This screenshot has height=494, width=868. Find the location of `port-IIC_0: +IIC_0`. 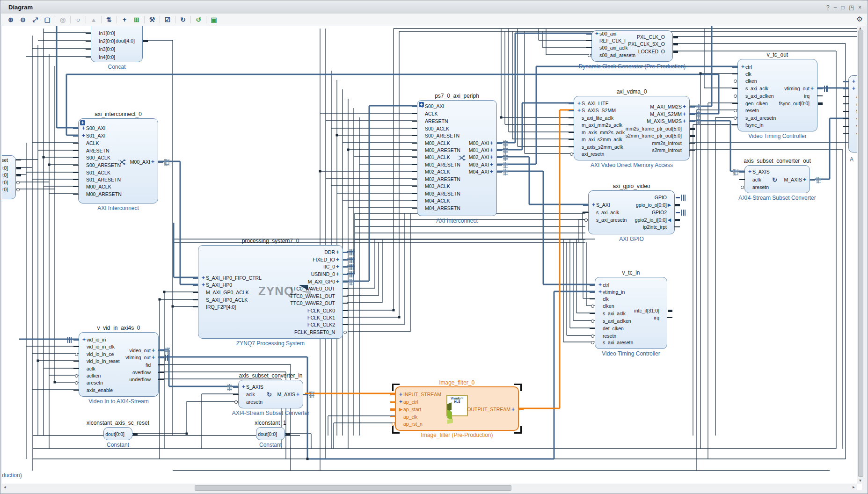

port-IIC_0: +IIC_0 is located at coordinates (332, 267).